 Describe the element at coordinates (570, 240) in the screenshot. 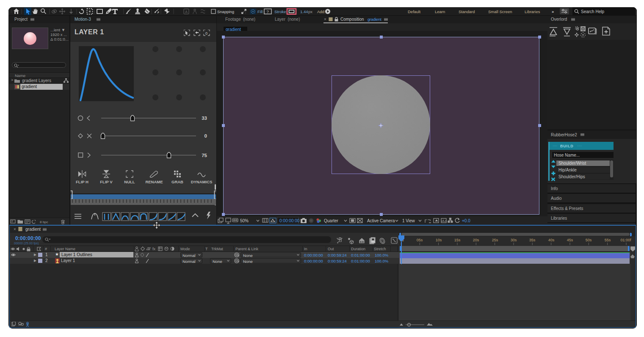

I see `svg-text: 45s` at that location.